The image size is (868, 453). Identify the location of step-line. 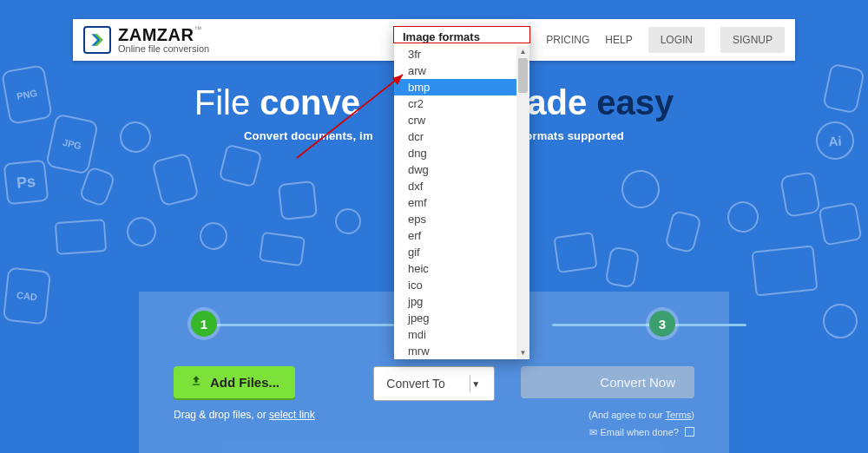
(302, 325).